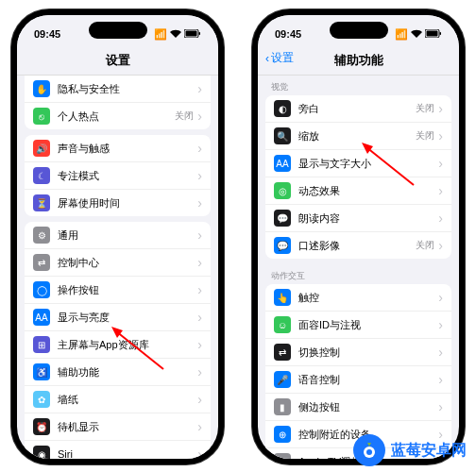  Describe the element at coordinates (368, 298) in the screenshot. I see `cell-label: 触控` at that location.